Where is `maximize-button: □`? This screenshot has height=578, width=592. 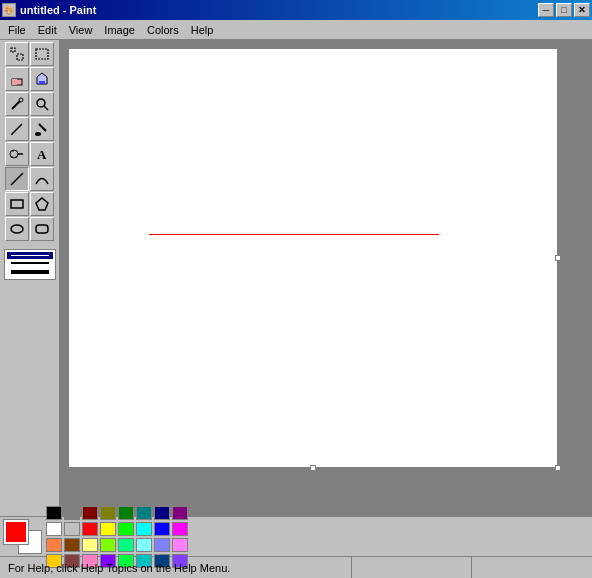 maximize-button: □ is located at coordinates (564, 10).